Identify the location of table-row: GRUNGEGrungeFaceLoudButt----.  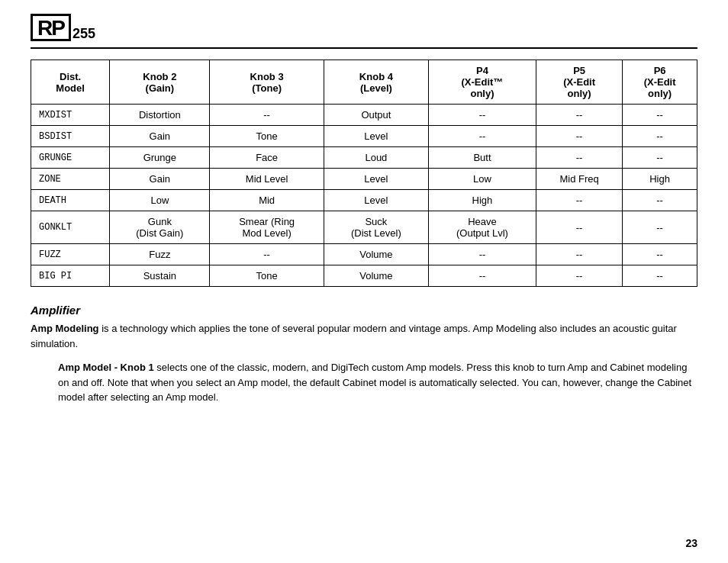
(365, 158).